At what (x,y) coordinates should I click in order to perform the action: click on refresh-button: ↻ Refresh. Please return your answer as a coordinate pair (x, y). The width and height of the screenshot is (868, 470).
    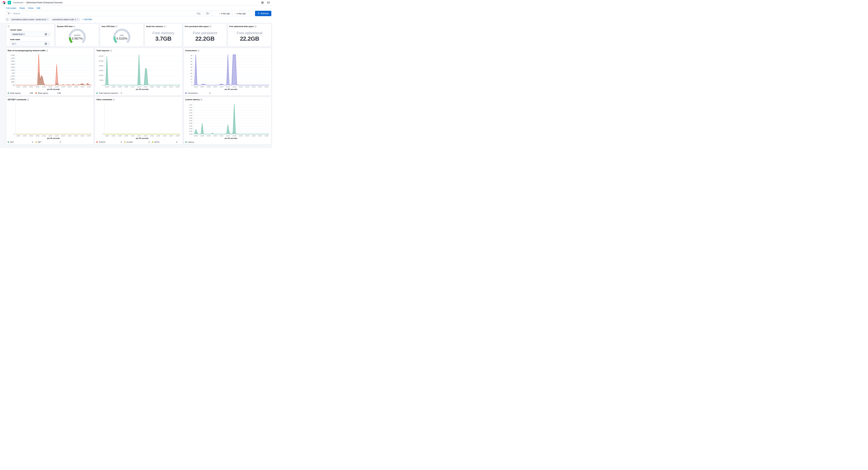
    Looking at the image, I should click on (263, 13).